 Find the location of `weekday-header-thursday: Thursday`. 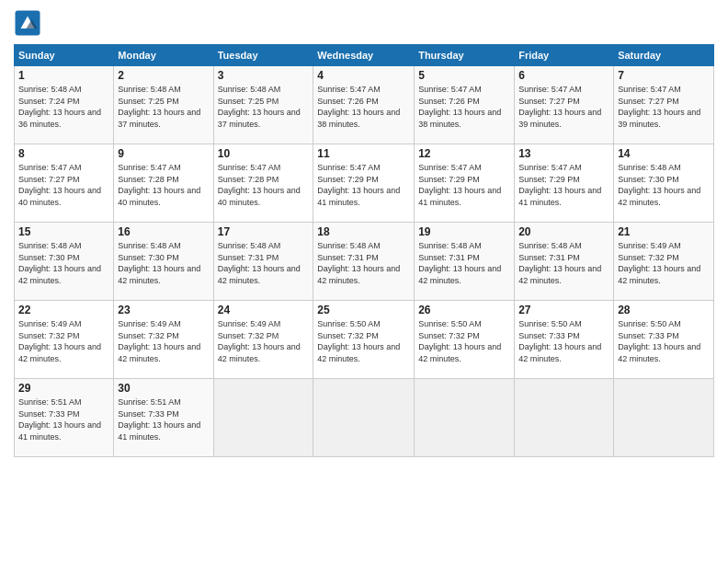

weekday-header-thursday: Thursday is located at coordinates (465, 55).